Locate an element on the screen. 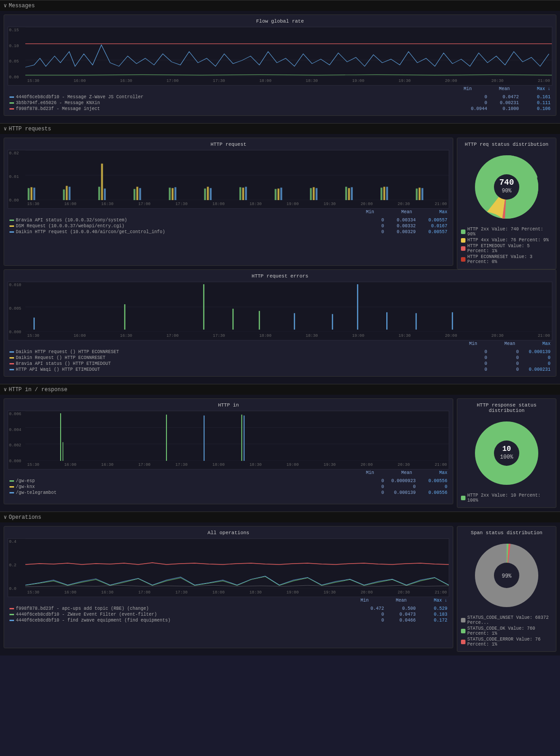 The image size is (560, 756). messages-header: ∨ Messages is located at coordinates (280, 5).